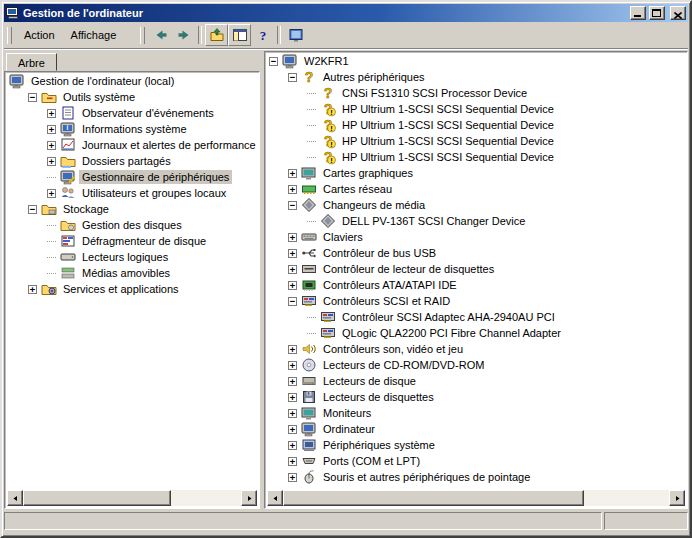 This screenshot has height=538, width=692. I want to click on minimize-button, so click(638, 13).